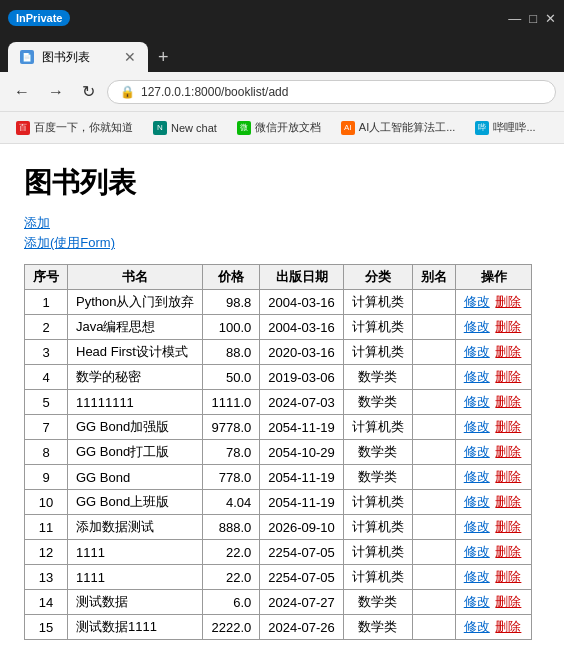 The height and width of the screenshot is (652, 564). What do you see at coordinates (378, 402) in the screenshot?
I see `cell-category: 数学类` at bounding box center [378, 402].